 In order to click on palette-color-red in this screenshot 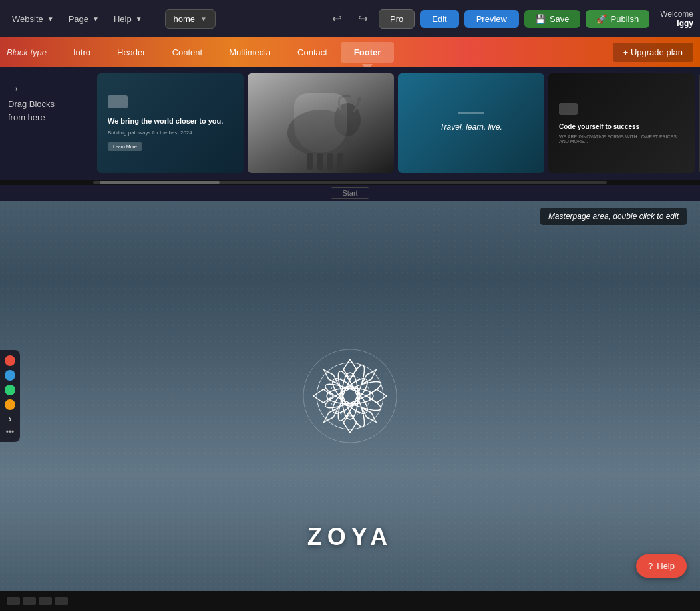, I will do `click(10, 361)`.